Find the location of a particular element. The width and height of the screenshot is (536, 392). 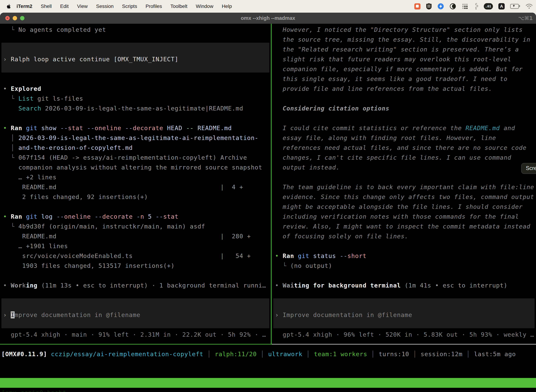

terminal-line: However, I noticed the "Directory Struct… is located at coordinates (406, 30).